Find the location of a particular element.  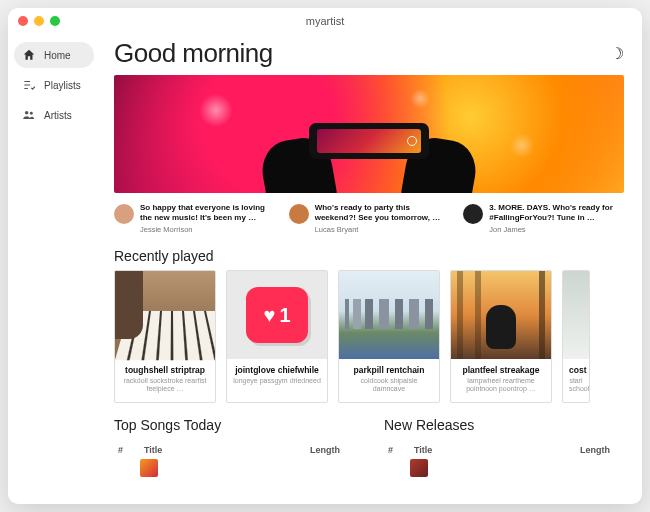

theme-toggle: ☽ is located at coordinates (617, 54).